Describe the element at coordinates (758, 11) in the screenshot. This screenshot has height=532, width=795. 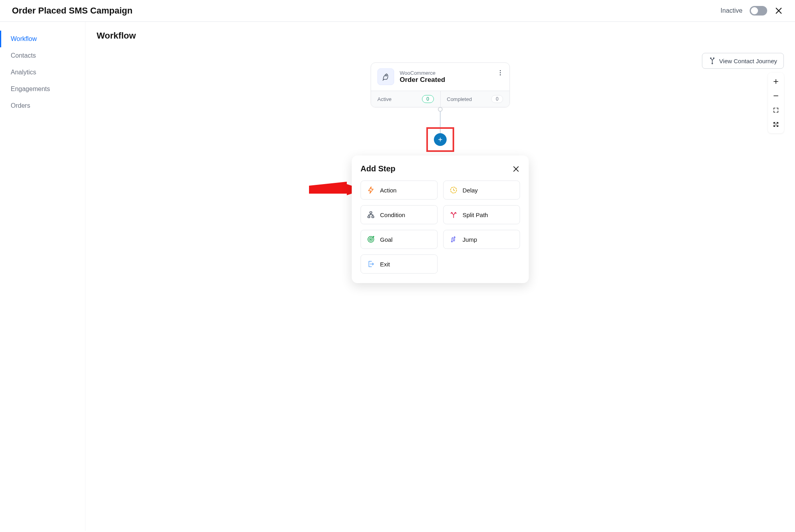
I see `status-toggle` at that location.